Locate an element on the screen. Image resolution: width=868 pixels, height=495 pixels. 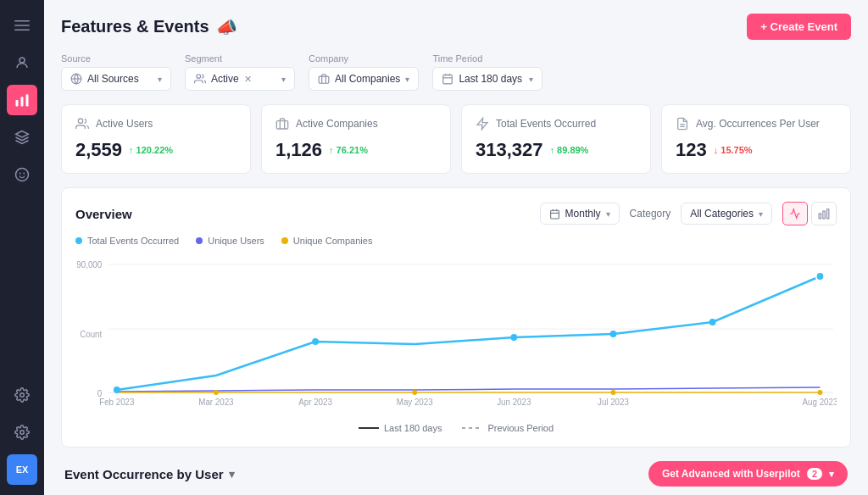
create-event-label: + Create Event is located at coordinates (798, 27).